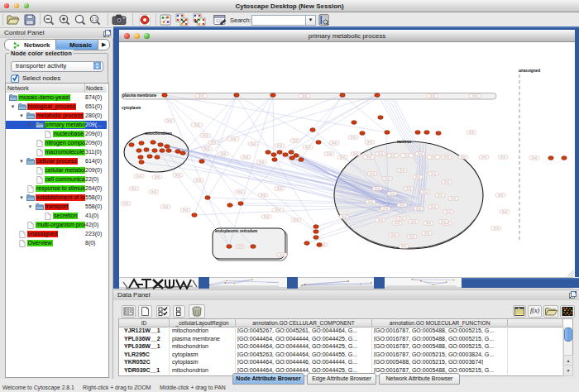  What do you see at coordinates (237, 232) in the screenshot?
I see `svg-text: endoplasmic reticulum` at bounding box center [237, 232].